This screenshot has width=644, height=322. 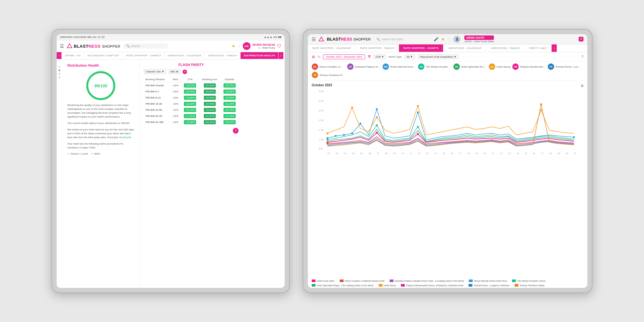 What do you see at coordinates (460, 153) in the screenshot?
I see `svg-text: 17` at bounding box center [460, 153].